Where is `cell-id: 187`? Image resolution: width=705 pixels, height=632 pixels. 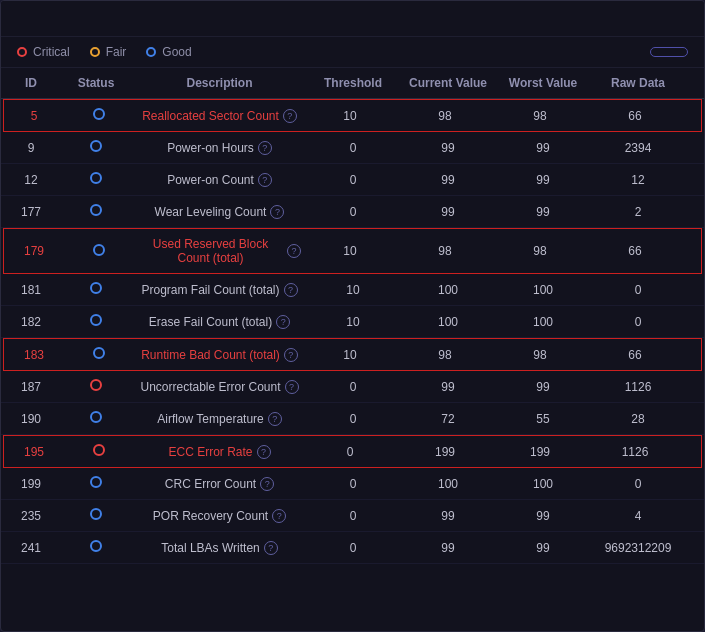
cell-id: 187 is located at coordinates (31, 387).